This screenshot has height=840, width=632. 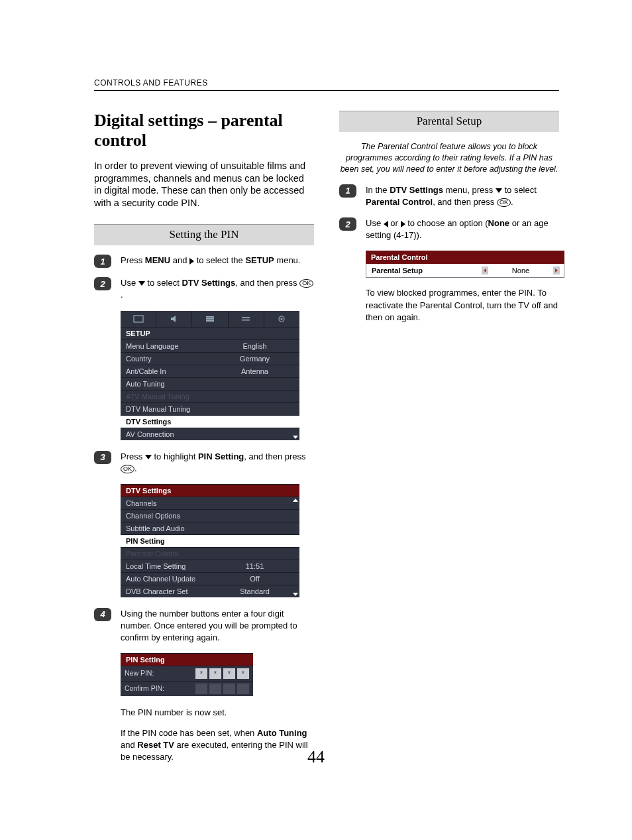 I want to click on osd-row: Auto Tuning, so click(x=210, y=383).